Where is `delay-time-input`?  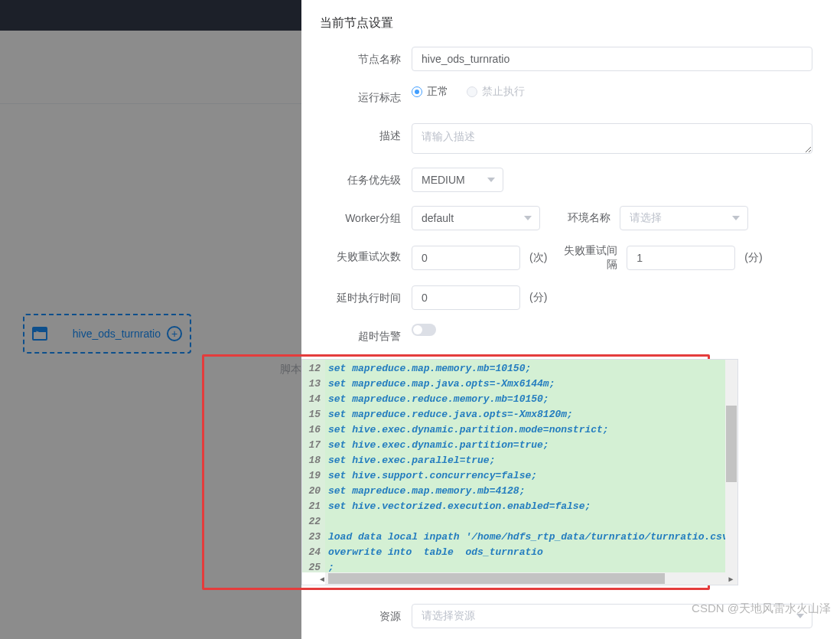
delay-time-input is located at coordinates (466, 298).